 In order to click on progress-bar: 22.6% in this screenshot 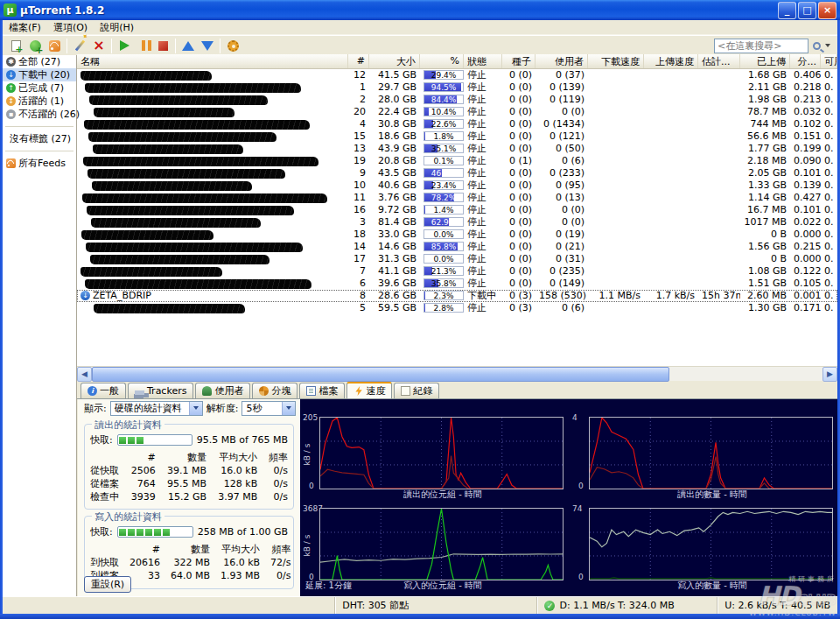, I will do `click(444, 124)`.